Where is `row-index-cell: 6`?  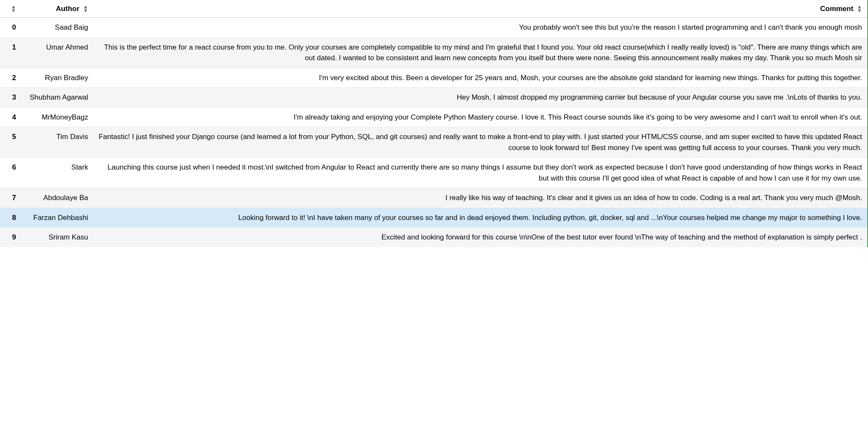 row-index-cell: 6 is located at coordinates (11, 173).